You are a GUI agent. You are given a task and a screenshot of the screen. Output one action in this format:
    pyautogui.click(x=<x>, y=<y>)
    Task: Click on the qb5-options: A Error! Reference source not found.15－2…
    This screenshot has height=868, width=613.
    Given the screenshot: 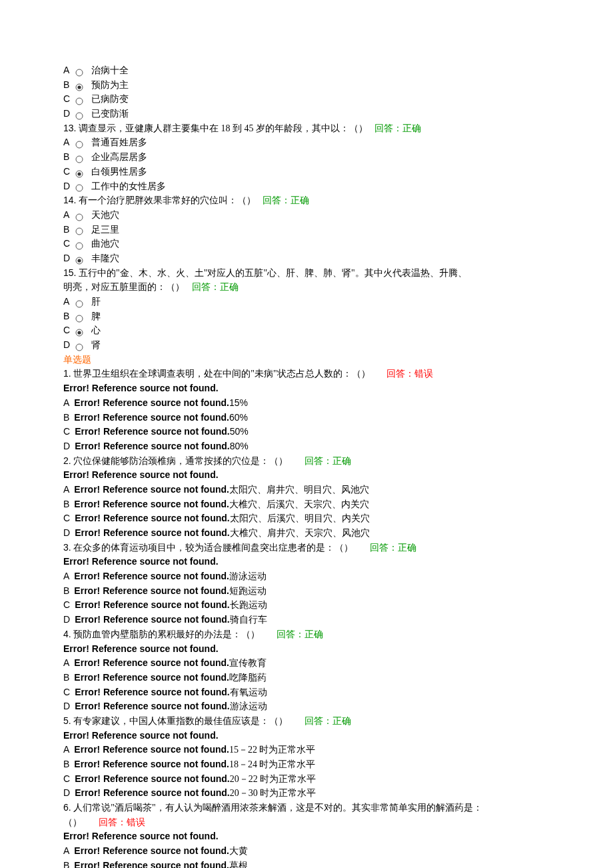 What is the action you would take?
    pyautogui.click(x=306, y=772)
    